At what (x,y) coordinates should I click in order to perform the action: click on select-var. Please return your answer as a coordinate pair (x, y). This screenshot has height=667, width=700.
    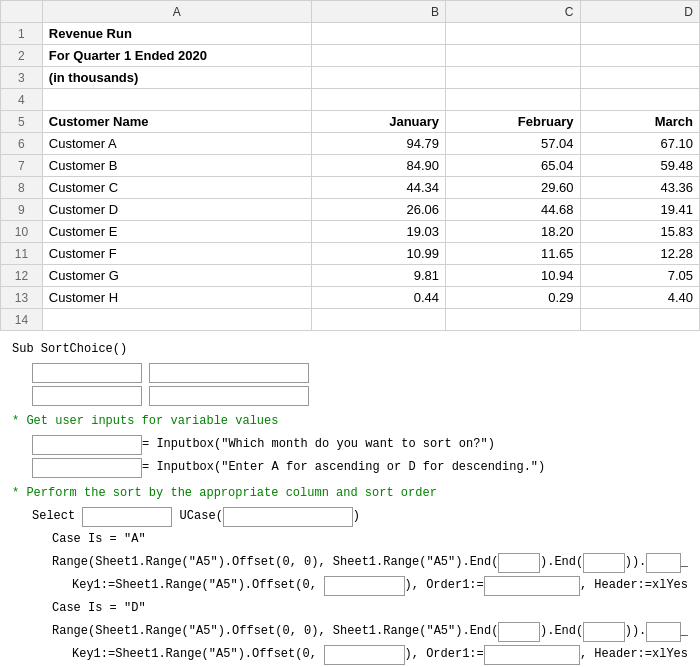
    Looking at the image, I should click on (127, 517).